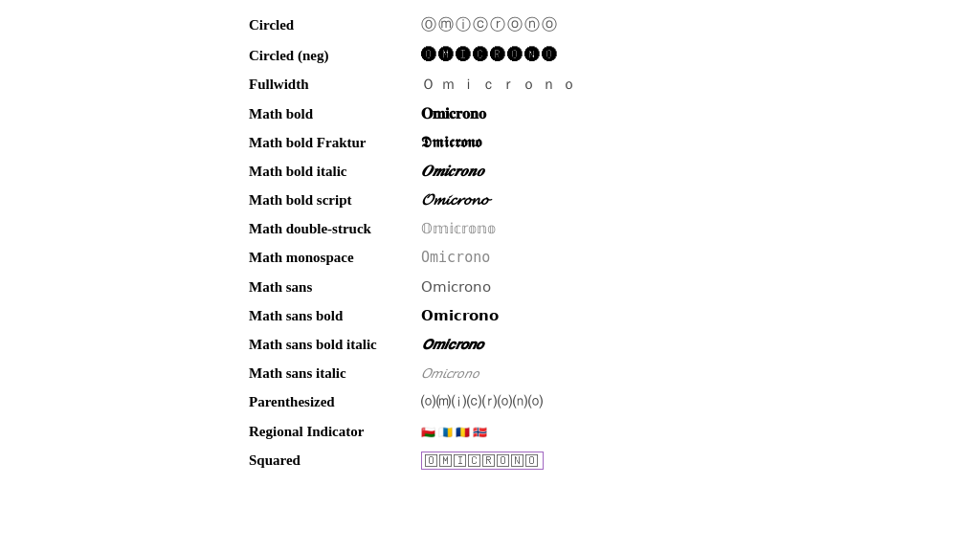  What do you see at coordinates (211, 432) in the screenshot?
I see `row-label: Regional Indicator` at bounding box center [211, 432].